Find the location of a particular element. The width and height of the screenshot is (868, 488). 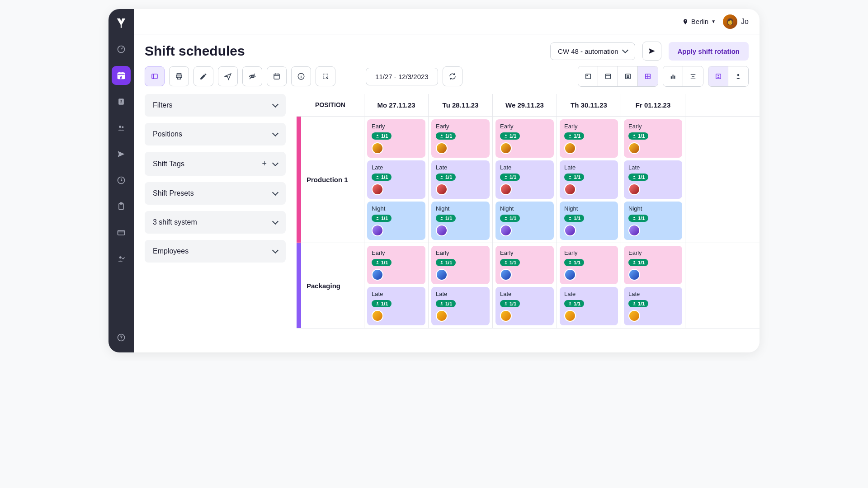

filter-row-shift-presets: Shift Presets is located at coordinates (215, 193).